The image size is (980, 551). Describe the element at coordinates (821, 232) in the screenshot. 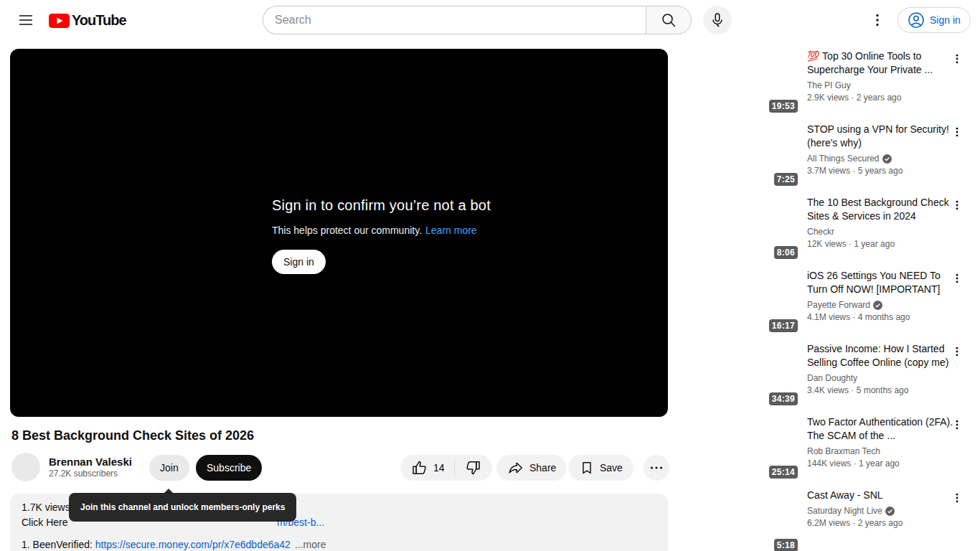

I see `related-channel-name: Checkr` at that location.